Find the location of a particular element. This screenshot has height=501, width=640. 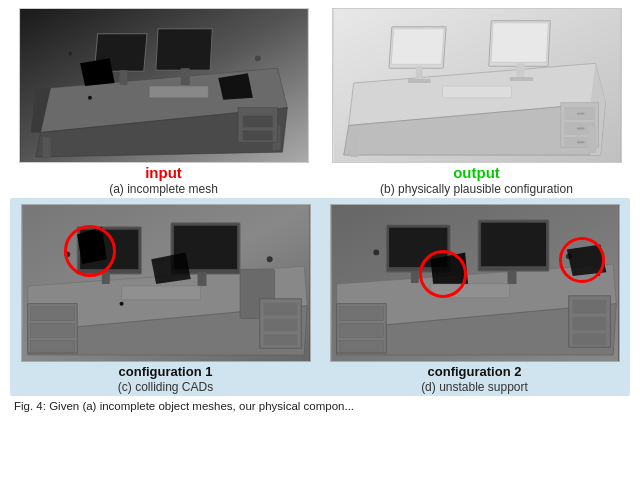

unstable-support-image is located at coordinates (475, 283).